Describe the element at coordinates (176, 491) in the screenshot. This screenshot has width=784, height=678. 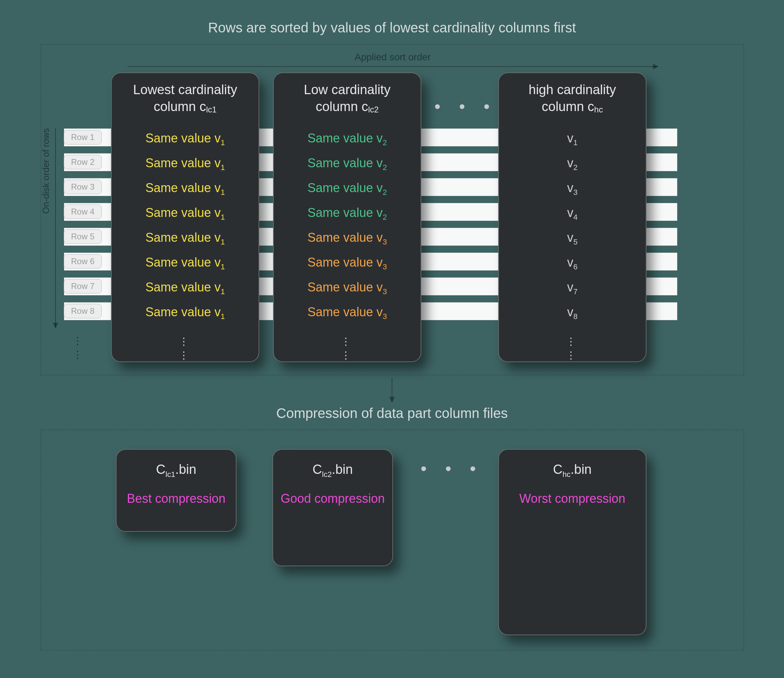
I see `bin-card-lc1: Clc1.bin Best compression` at that location.